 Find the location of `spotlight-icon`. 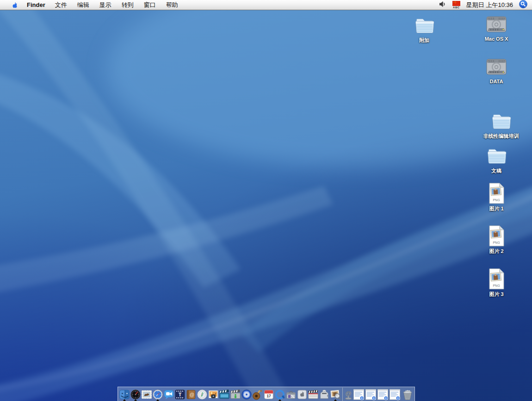

spotlight-icon is located at coordinates (523, 5).